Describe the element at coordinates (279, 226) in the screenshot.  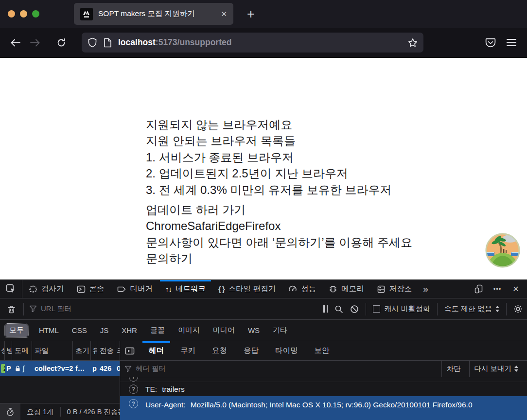
I see `browser-links: ChromeSafariEdgeFirefox` at that location.